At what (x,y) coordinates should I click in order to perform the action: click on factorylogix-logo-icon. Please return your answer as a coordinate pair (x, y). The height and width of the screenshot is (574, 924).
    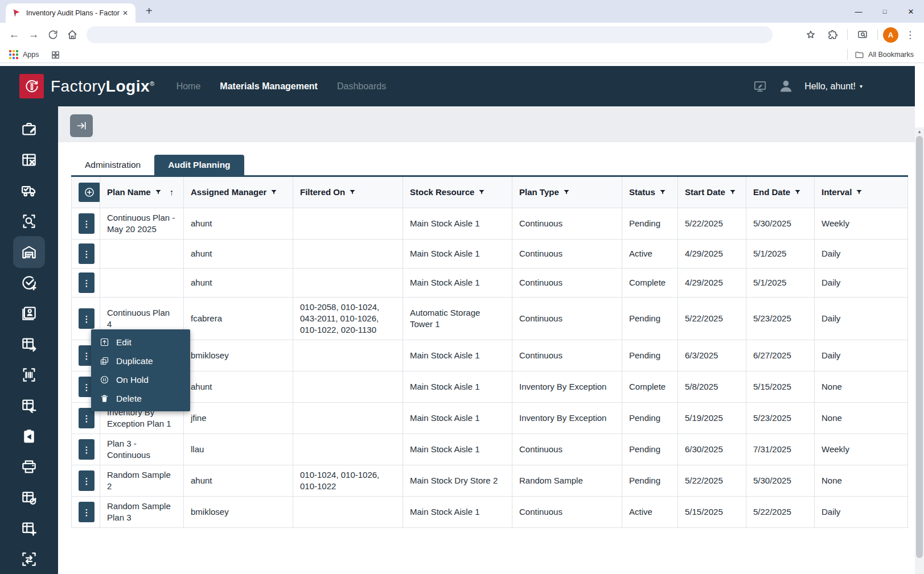
    Looking at the image, I should click on (32, 86).